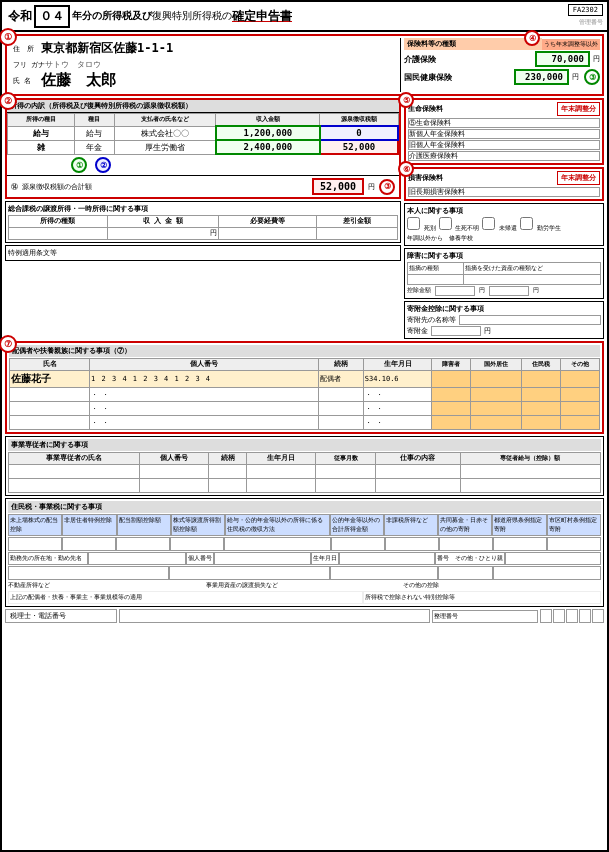 The image size is (609, 852). Describe the element at coordinates (165, 133) in the screenshot. I see `income-payer-1: 株式会社〇〇` at that location.